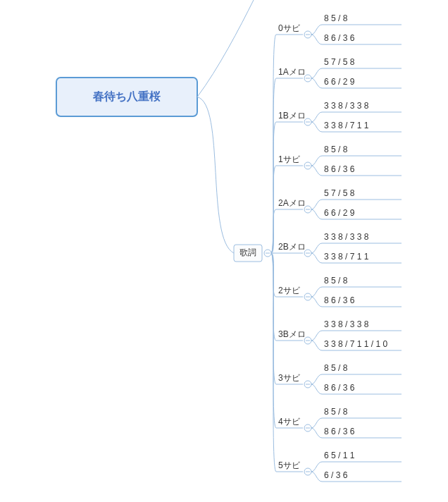 The height and width of the screenshot is (502, 448). Describe the element at coordinates (225, 49) in the screenshot. I see `connector-root-up` at that location.